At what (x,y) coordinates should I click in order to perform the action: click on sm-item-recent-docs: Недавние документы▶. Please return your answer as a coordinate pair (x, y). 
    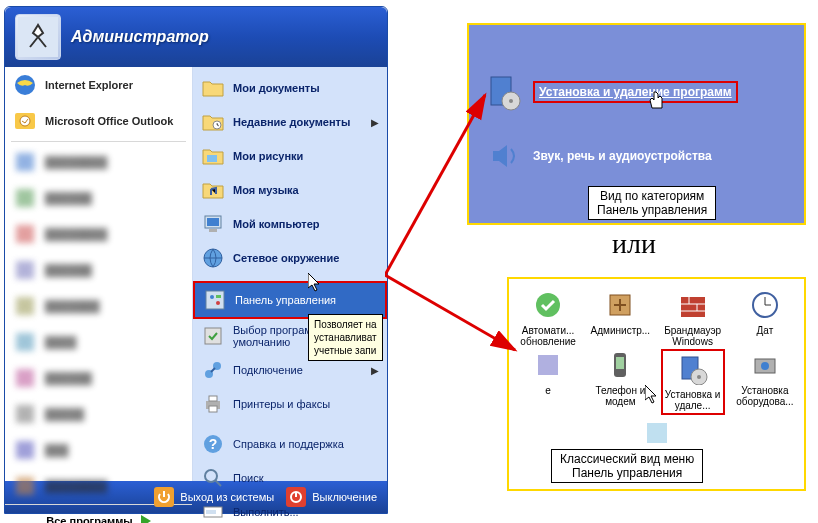
    Looking at the image, I should click on (290, 122).